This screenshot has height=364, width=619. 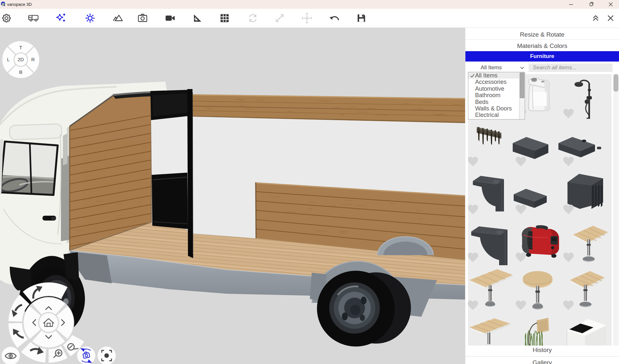 I want to click on svg-text: 2D, so click(x=21, y=60).